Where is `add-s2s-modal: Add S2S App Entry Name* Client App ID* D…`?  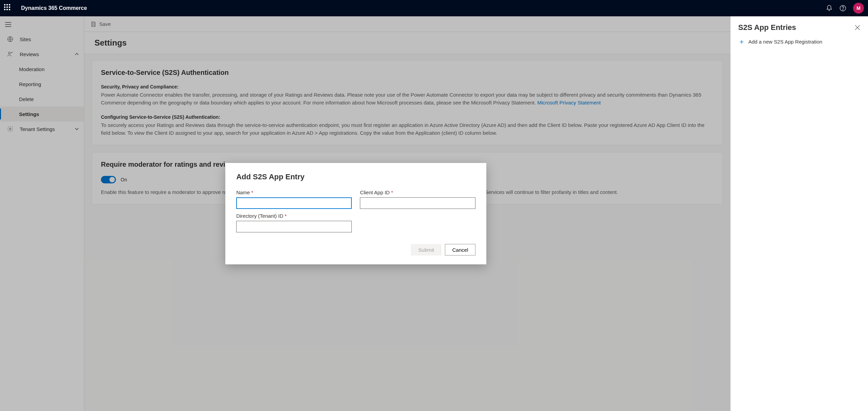
add-s2s-modal: Add S2S App Entry Name* Client App ID* D… is located at coordinates (356, 214).